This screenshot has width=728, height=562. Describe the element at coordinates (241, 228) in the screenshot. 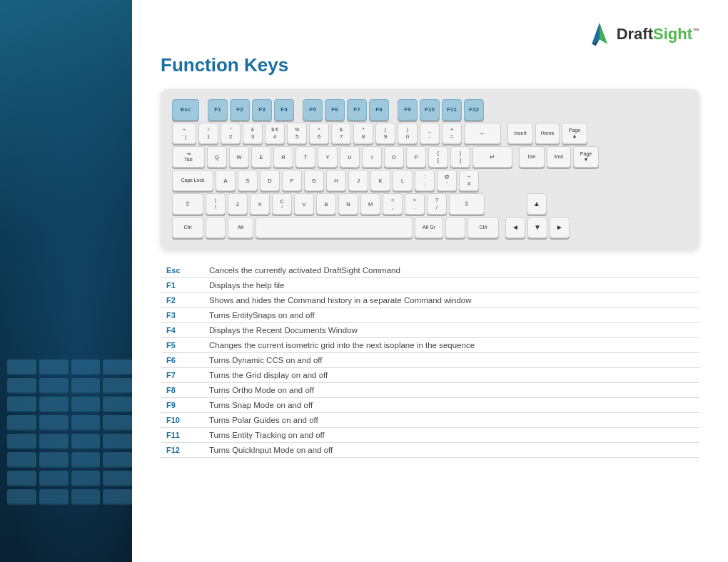

I see `key-alt-left: Alt` at that location.